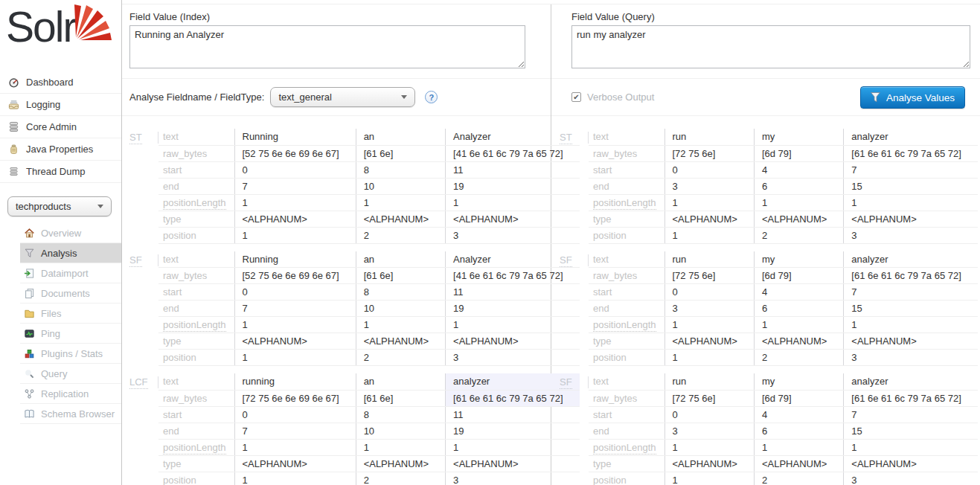 The height and width of the screenshot is (485, 980). Describe the element at coordinates (61, 150) in the screenshot. I see `sidebar-item-java-properties: Java Properties` at that location.